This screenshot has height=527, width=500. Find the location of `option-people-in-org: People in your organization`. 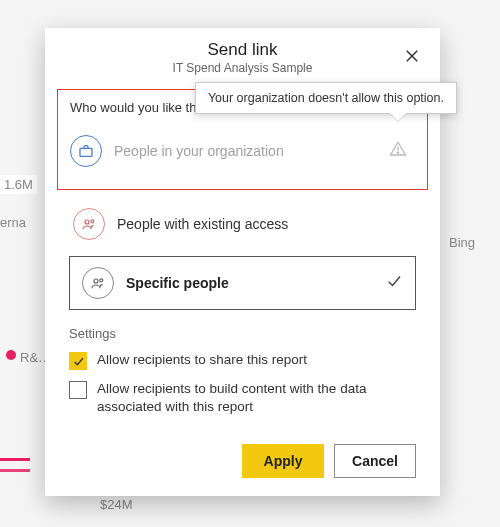

option-people-in-org: People in your organization is located at coordinates (242, 151).